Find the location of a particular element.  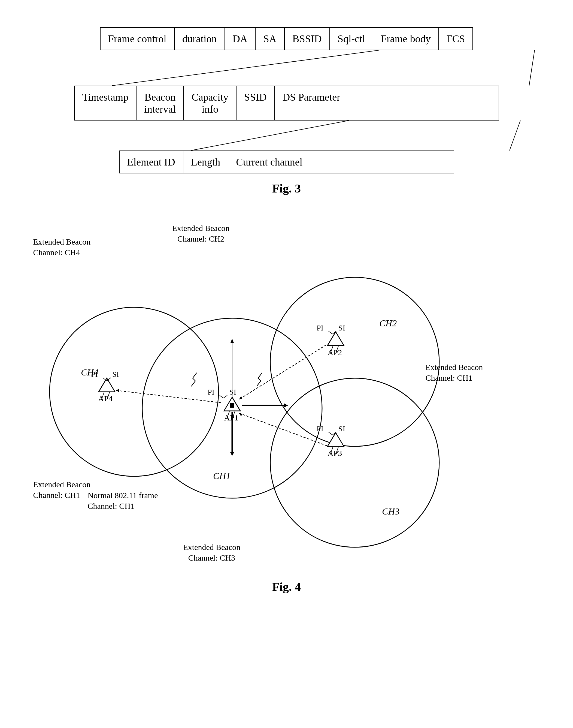

svg-text: AP2 is located at coordinates (335, 352).